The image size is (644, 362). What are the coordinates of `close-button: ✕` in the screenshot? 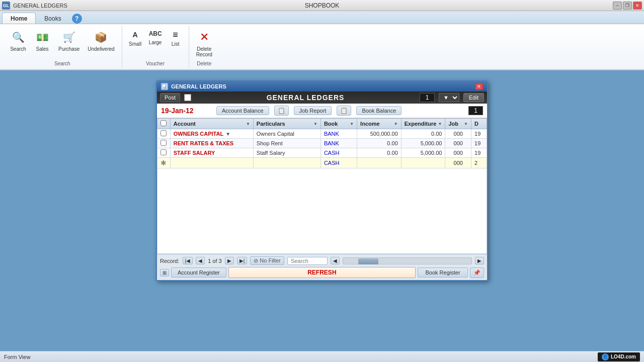 It's located at (637, 6).